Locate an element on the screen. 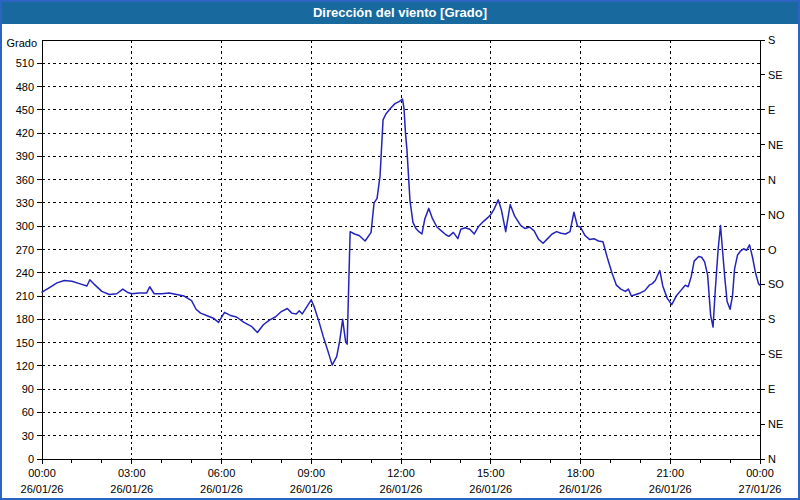 The image size is (800, 500). x-axis-time-label: 09:00 is located at coordinates (311, 473).